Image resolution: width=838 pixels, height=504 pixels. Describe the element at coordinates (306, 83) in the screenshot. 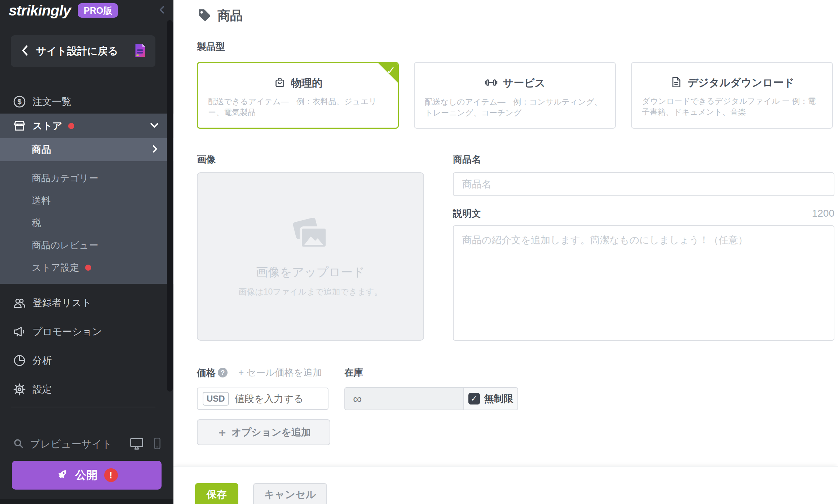

I see `card-title: 物理的` at that location.